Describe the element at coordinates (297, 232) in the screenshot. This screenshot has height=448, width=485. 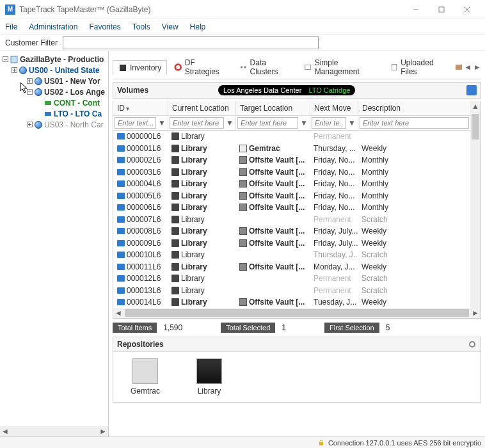
I see `table-row: 000008L6 Library Offsite Vault [... Frid…` at that location.